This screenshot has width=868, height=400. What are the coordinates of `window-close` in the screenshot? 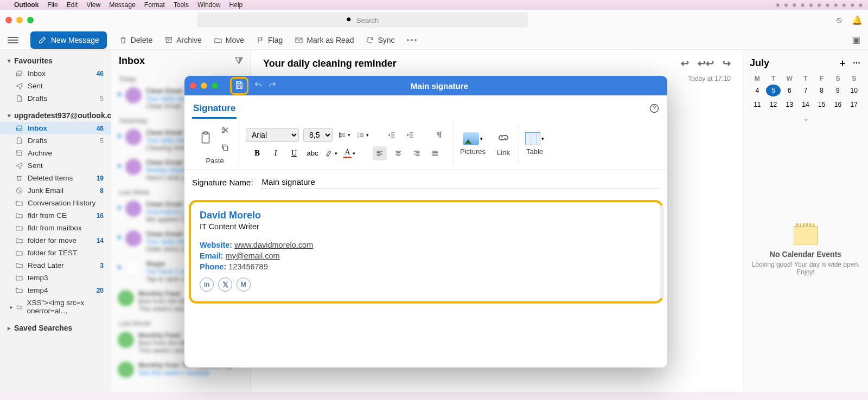 It's located at (9, 20).